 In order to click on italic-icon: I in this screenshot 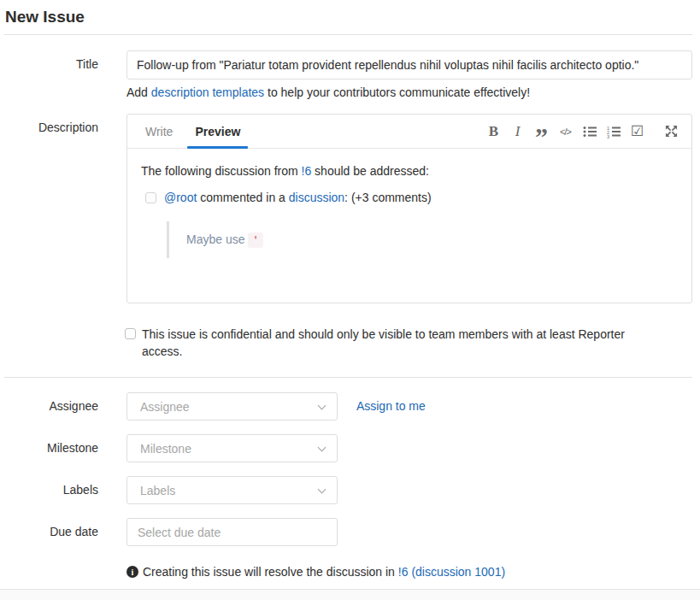, I will do `click(518, 132)`.